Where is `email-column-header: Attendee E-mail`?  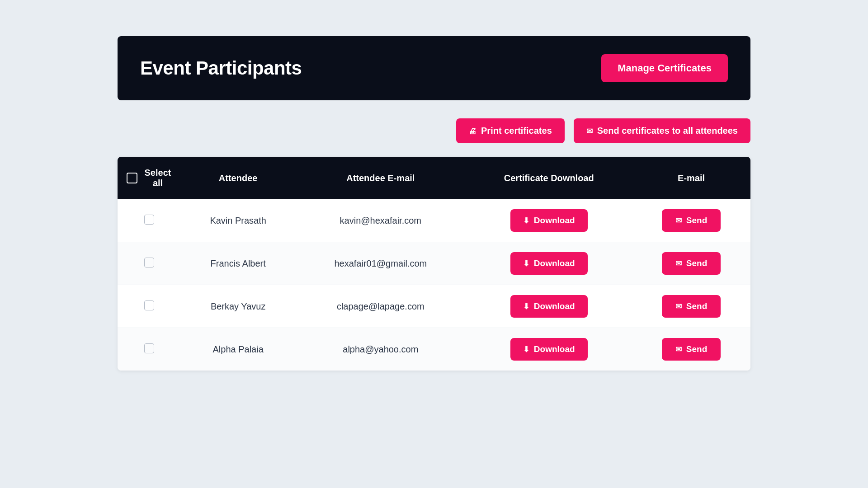 email-column-header: Attendee E-mail is located at coordinates (381, 178).